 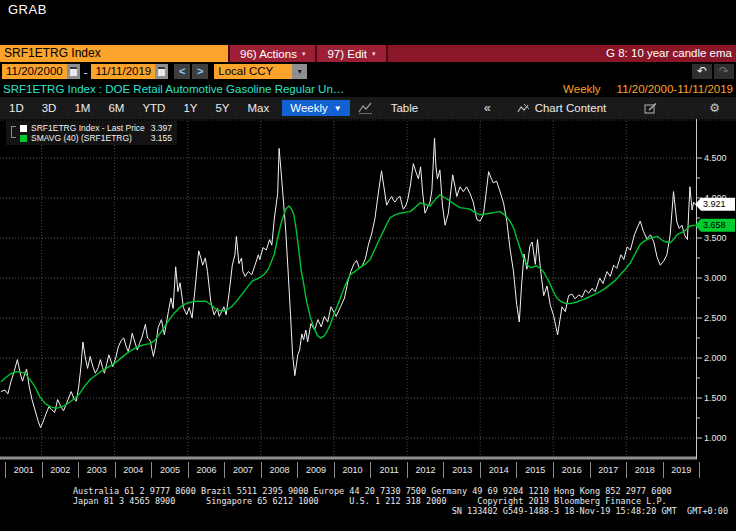 What do you see at coordinates (92, 133) in the screenshot?
I see `chart-legend: SRF1ETRG Index - Last Price3.397SMAVG (4…` at bounding box center [92, 133].